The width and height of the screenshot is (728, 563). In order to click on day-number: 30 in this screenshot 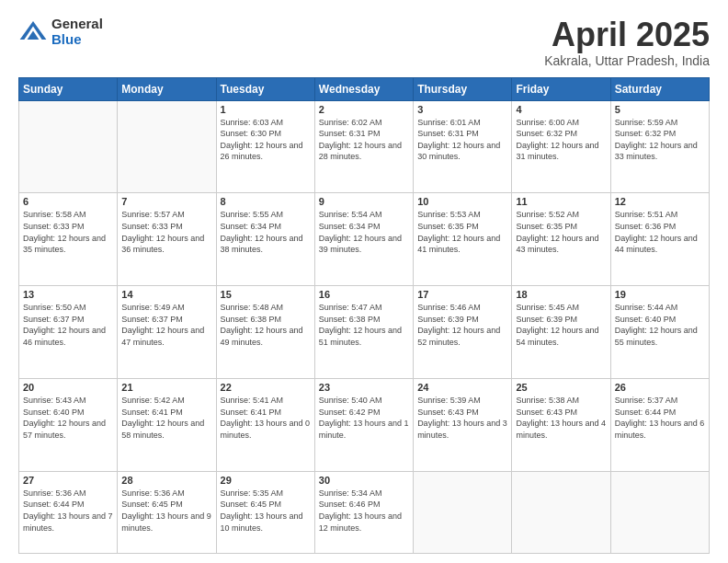, I will do `click(364, 480)`.